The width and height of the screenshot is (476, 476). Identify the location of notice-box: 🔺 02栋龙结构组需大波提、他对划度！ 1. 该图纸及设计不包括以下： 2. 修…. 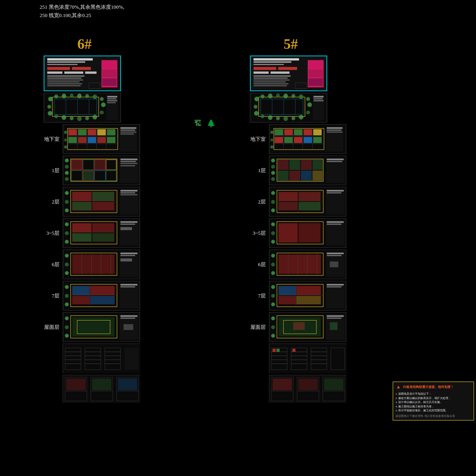
(433, 401).